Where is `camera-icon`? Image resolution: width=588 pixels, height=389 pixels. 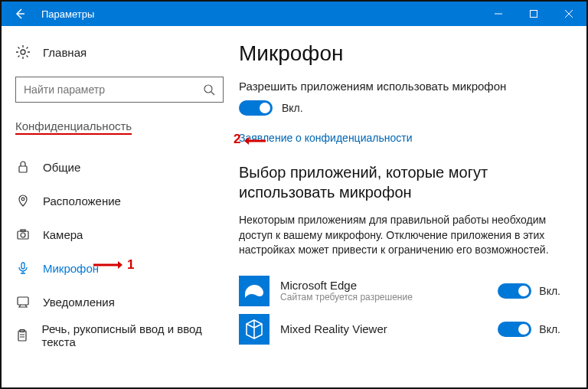
camera-icon is located at coordinates (23, 234).